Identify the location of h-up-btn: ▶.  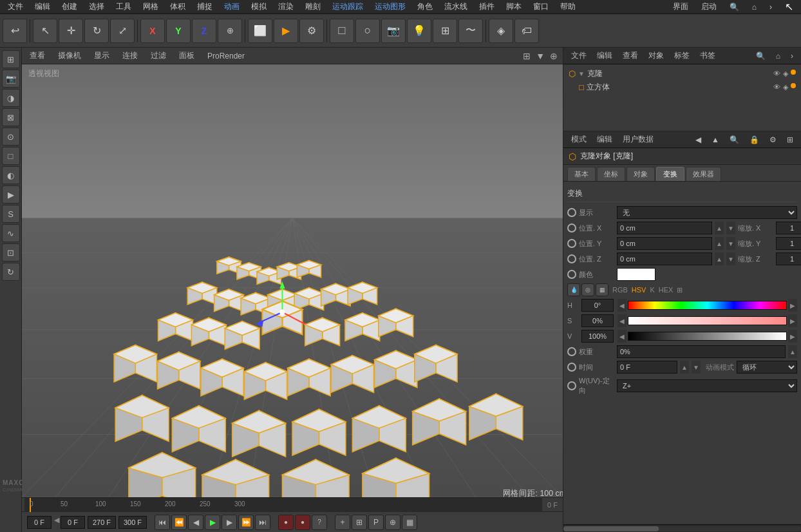
(793, 305).